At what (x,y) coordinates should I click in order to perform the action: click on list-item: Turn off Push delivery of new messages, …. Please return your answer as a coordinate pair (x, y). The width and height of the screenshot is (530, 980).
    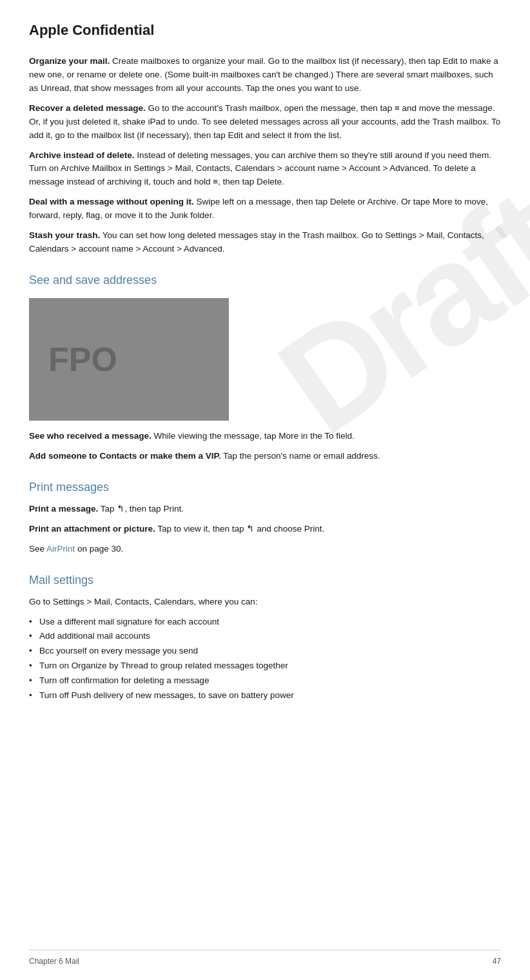
    Looking at the image, I should click on (265, 695).